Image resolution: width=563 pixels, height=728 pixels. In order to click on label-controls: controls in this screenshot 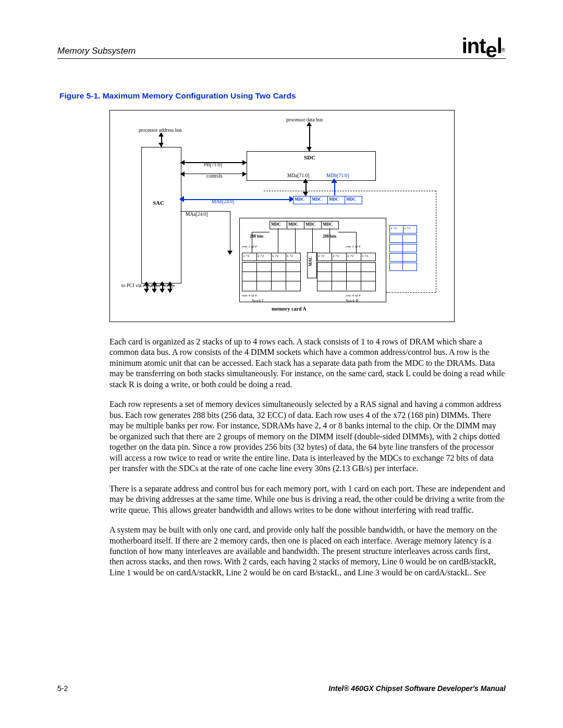, I will do `click(215, 177)`.